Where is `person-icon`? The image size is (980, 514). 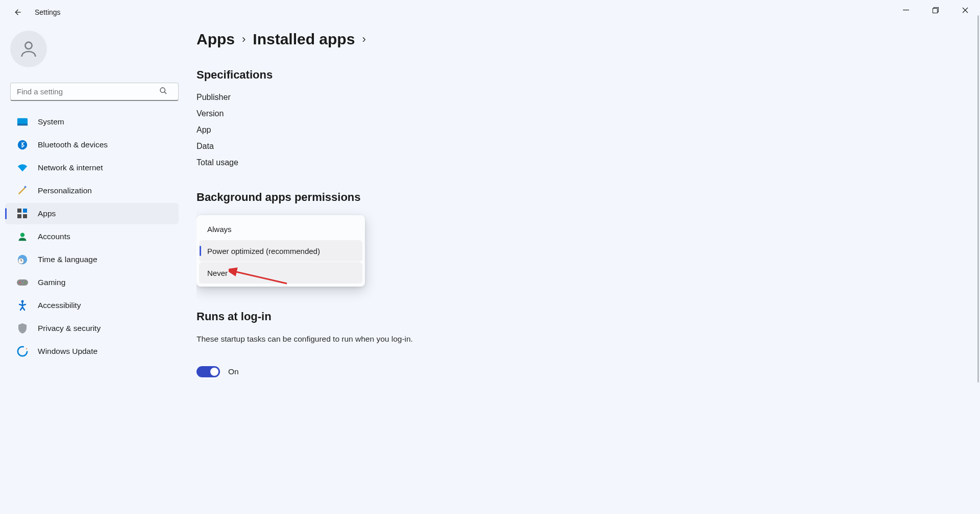
person-icon is located at coordinates (29, 49).